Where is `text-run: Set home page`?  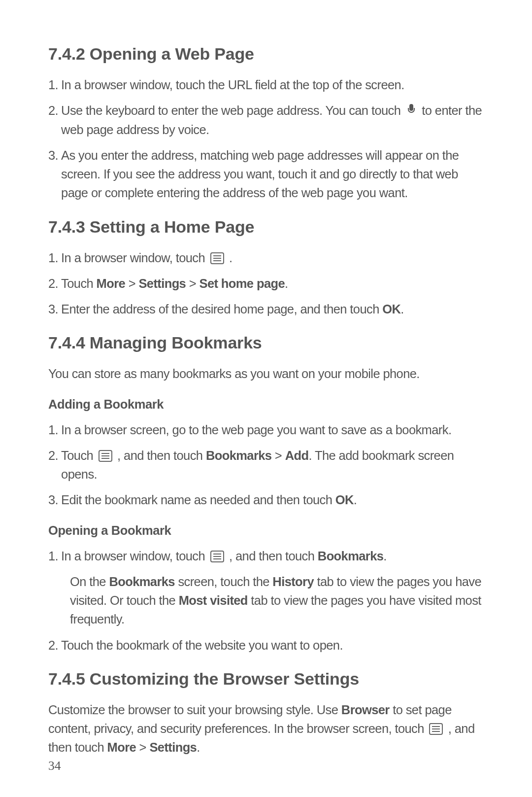
text-run: Set home page is located at coordinates (242, 283).